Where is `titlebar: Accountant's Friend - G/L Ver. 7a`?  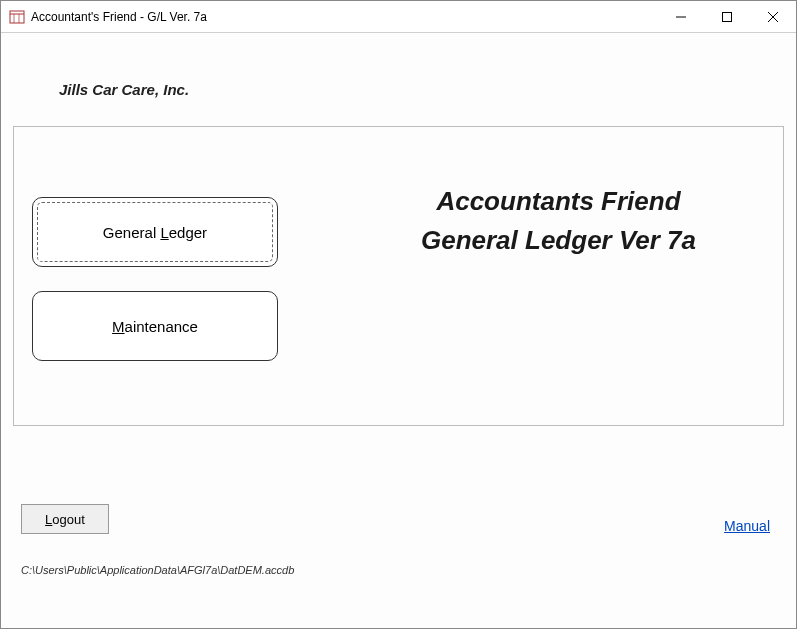 titlebar: Accountant's Friend - G/L Ver. 7a is located at coordinates (398, 17).